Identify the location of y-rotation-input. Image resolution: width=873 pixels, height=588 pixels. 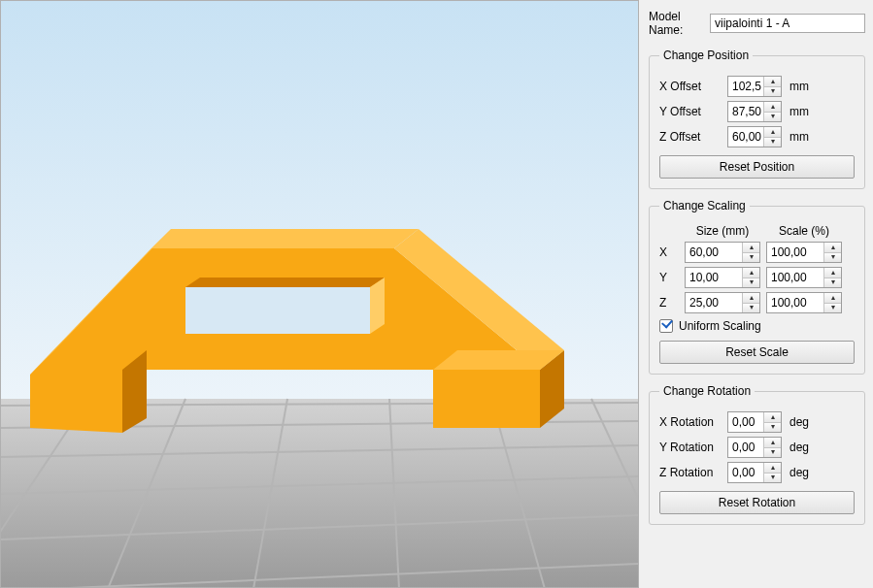
(746, 447).